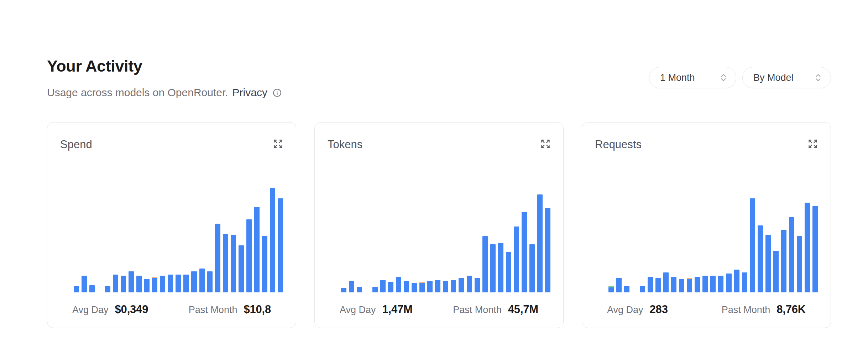 The image size is (868, 354). Describe the element at coordinates (659, 309) in the screenshot. I see `stat-value: 283` at that location.